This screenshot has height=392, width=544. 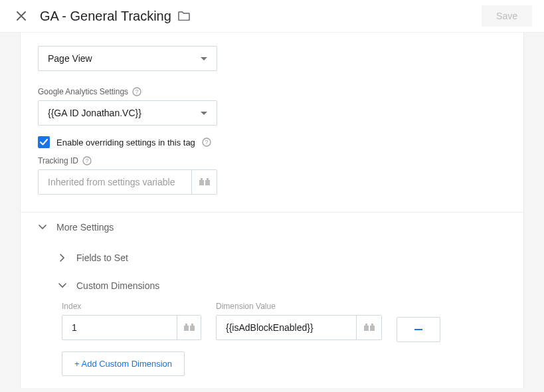 I want to click on ga-settings-value: {{GA ID Jonathan.VC}}, so click(x=94, y=113).